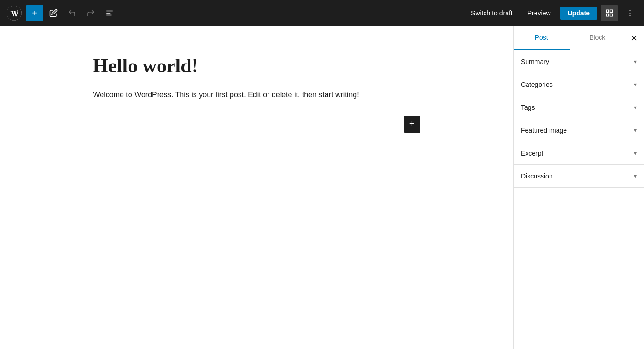  I want to click on update-button: Update, so click(579, 13).